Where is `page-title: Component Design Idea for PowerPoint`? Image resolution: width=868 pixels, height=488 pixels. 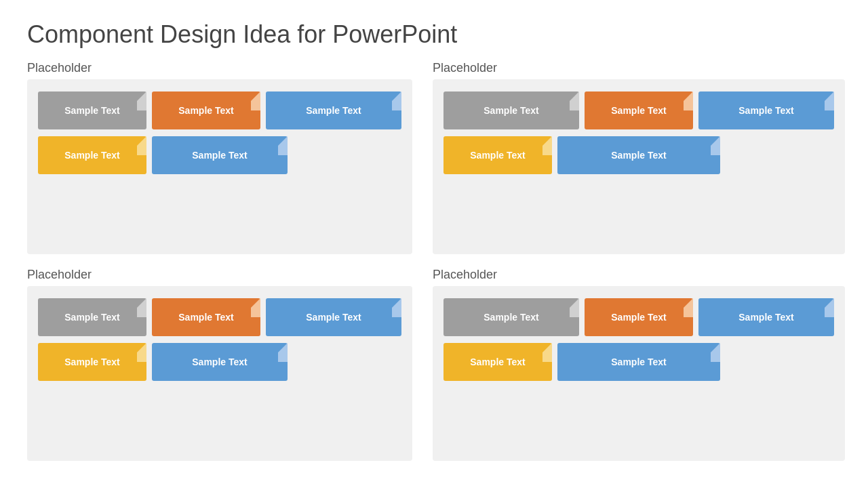
page-title: Component Design Idea for PowerPoint is located at coordinates (434, 35).